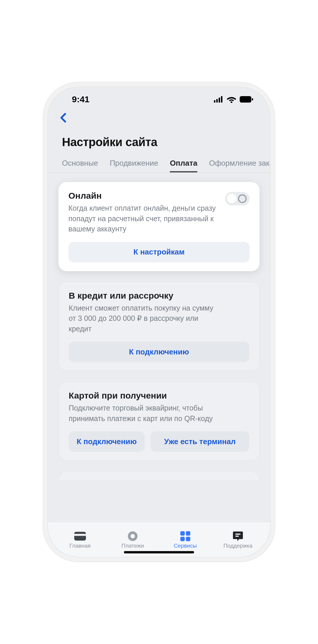 The width and height of the screenshot is (318, 644). What do you see at coordinates (133, 536) in the screenshot?
I see `circle-icon` at bounding box center [133, 536].